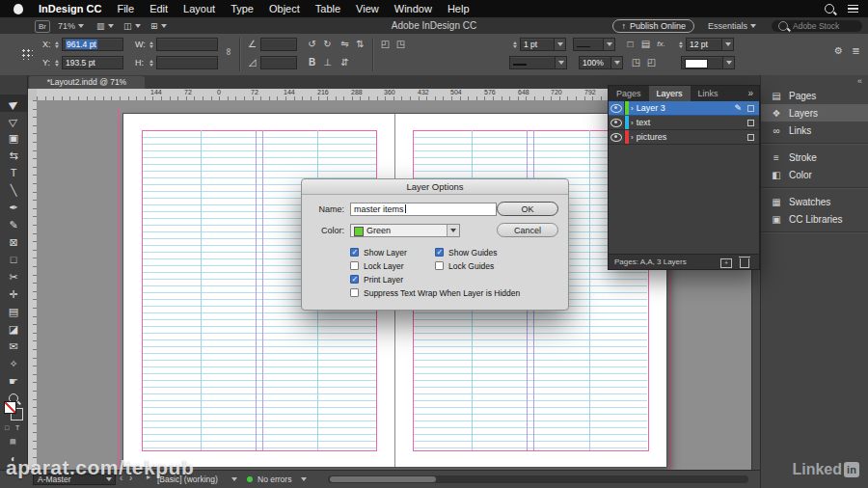 The width and height of the screenshot is (868, 488). I want to click on hand-tool: ☛, so click(14, 381).